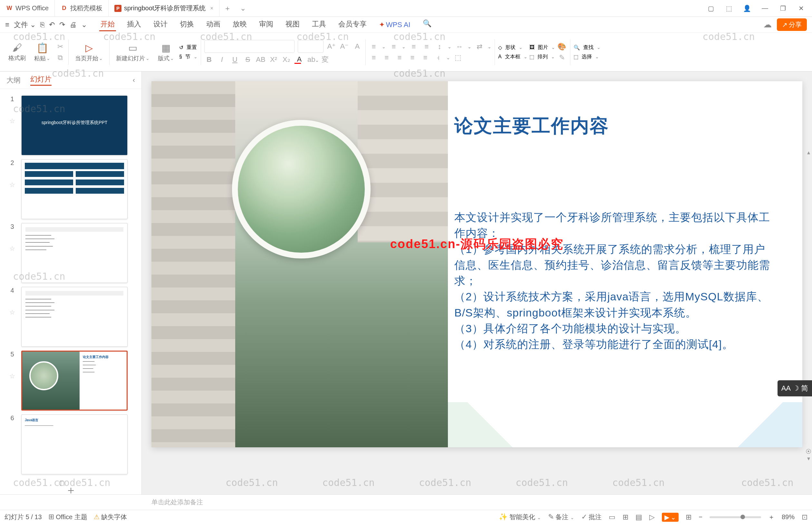  I want to click on section-button: §节⌄, so click(188, 57).